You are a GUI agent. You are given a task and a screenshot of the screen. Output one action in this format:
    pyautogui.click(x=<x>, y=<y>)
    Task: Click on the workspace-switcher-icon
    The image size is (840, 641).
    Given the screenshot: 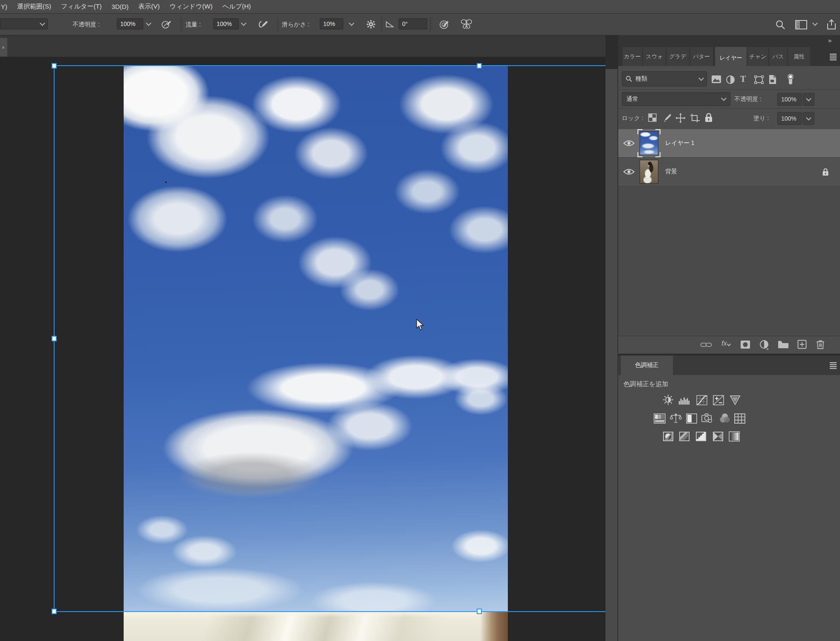 What is the action you would take?
    pyautogui.click(x=801, y=25)
    